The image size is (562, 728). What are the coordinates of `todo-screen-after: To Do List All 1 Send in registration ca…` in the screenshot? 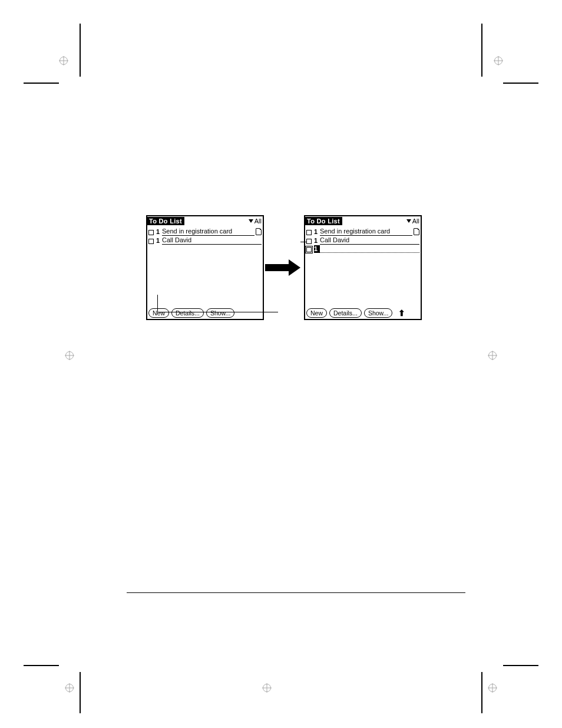 It's located at (363, 268).